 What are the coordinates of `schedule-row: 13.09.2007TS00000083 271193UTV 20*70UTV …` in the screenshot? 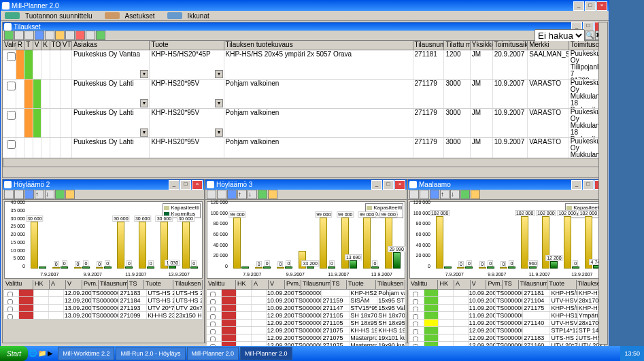 It's located at (103, 309).